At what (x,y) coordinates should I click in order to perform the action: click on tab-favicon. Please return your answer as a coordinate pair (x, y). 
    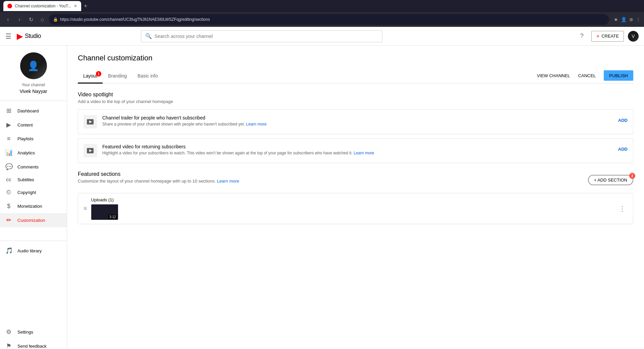
    Looking at the image, I should click on (10, 6).